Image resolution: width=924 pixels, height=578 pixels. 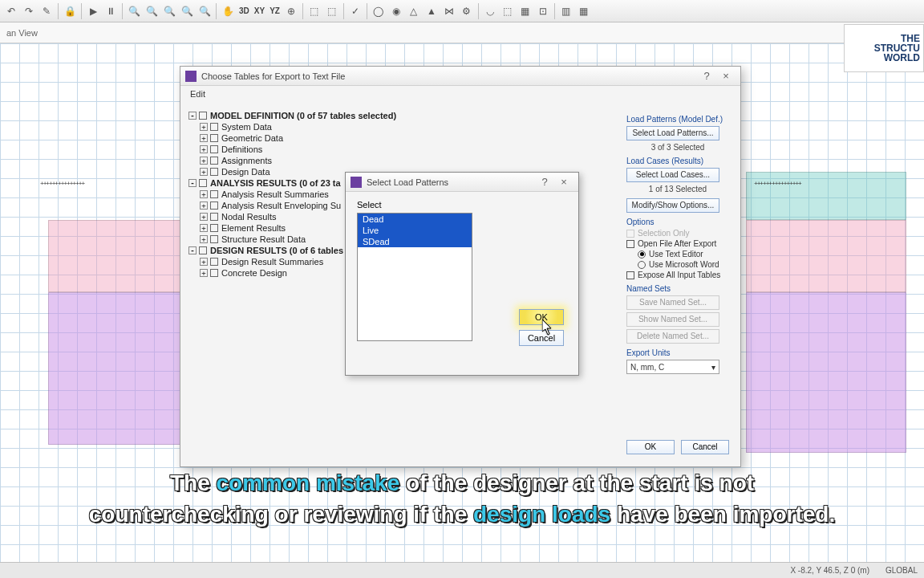 What do you see at coordinates (647, 368) in the screenshot?
I see `combo-value: N, mm, C` at bounding box center [647, 368].